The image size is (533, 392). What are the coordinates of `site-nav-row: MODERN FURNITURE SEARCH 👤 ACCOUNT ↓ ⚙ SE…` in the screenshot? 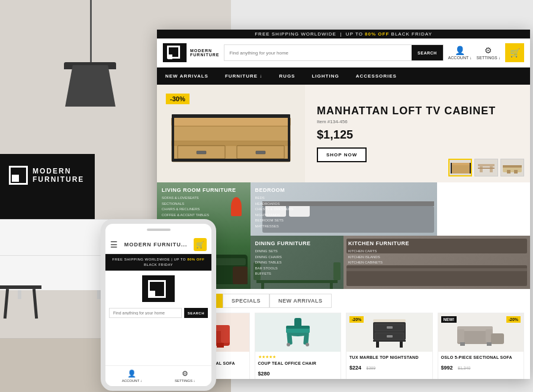 It's located at (343, 53).